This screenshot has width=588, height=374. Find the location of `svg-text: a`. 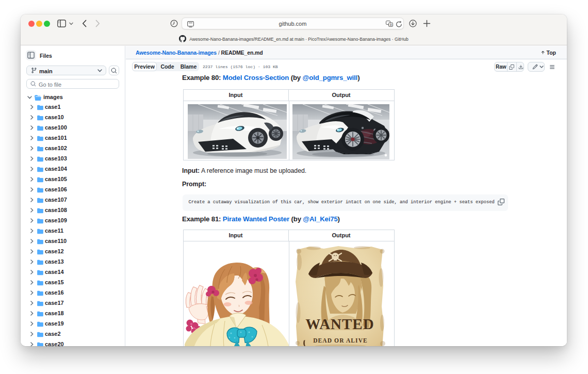

svg-text: a is located at coordinates (391, 25).